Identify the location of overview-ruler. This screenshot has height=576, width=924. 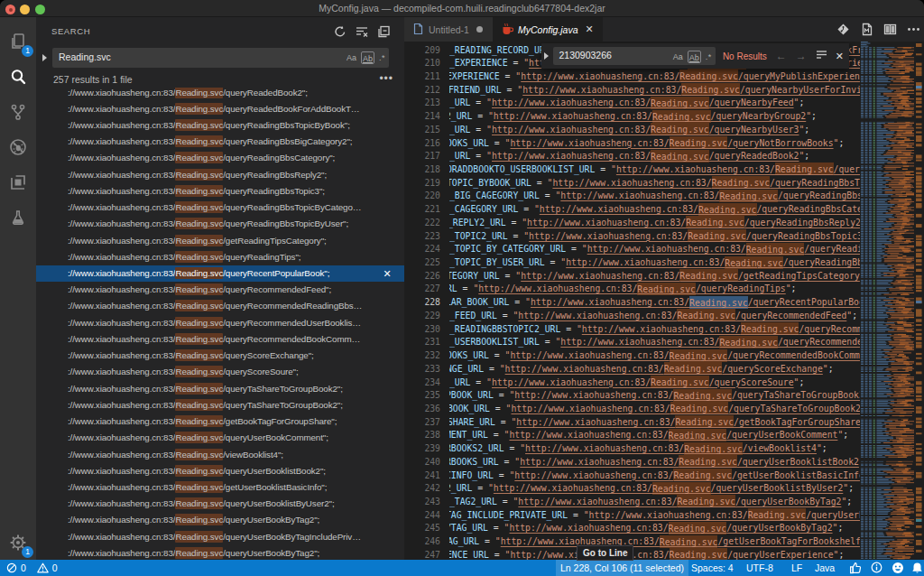
(919, 301).